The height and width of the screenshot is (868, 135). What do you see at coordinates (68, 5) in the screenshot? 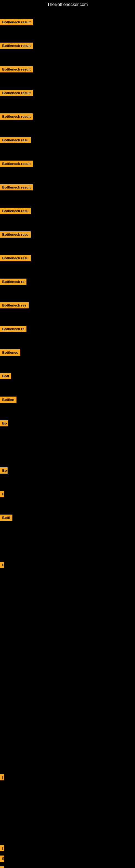
I see `site-title: TheBottlenecker.com` at bounding box center [68, 5].